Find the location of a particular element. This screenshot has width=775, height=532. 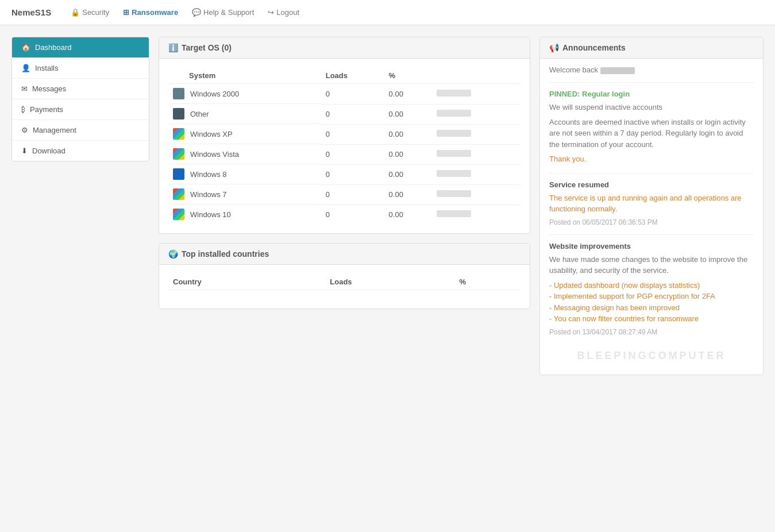

target-os-title: Target OS (0) is located at coordinates (207, 48).